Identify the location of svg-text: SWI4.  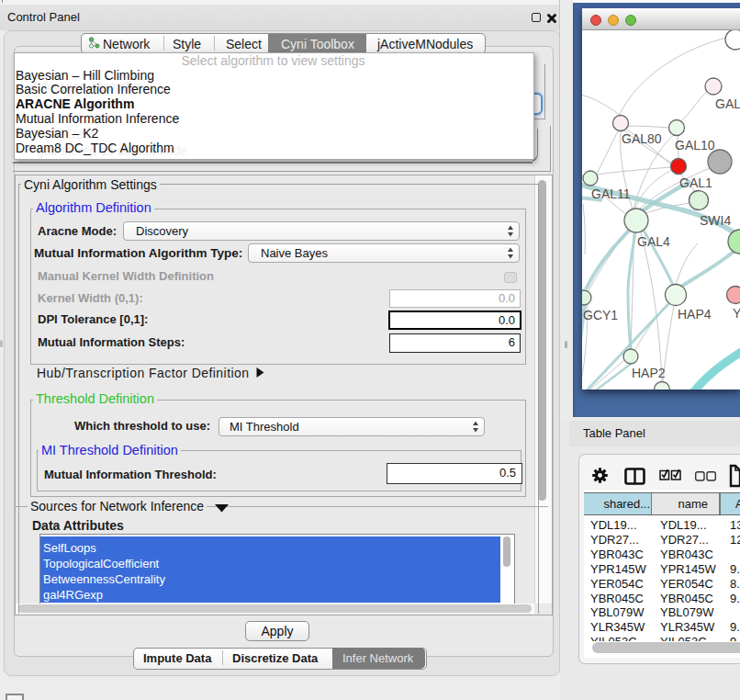
(715, 220).